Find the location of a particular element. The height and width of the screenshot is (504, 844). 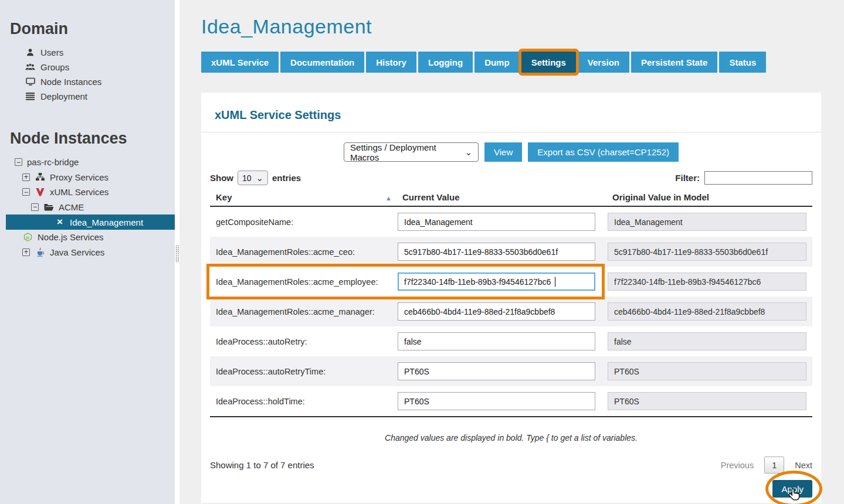

sidebar-item-label: Node Instances is located at coordinates (71, 82).